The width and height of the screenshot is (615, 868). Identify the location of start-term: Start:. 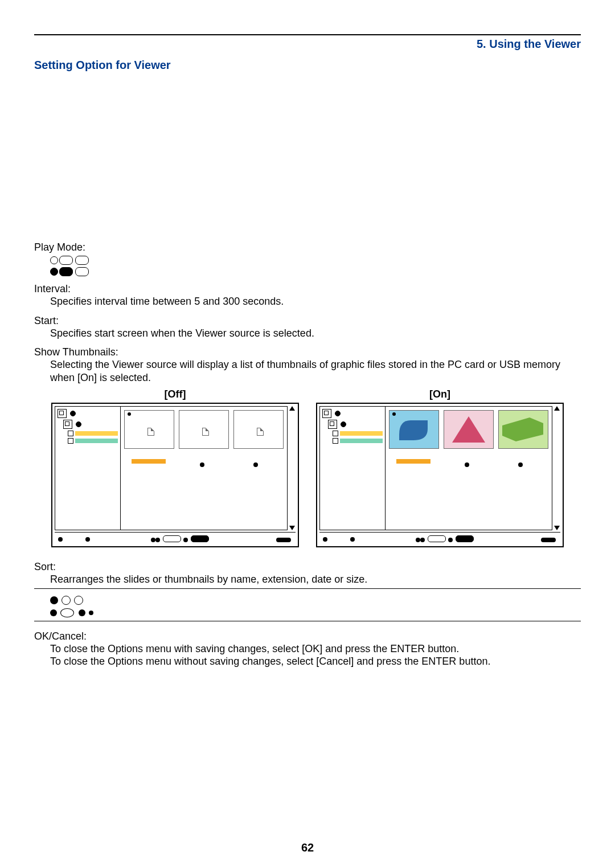
(308, 321).